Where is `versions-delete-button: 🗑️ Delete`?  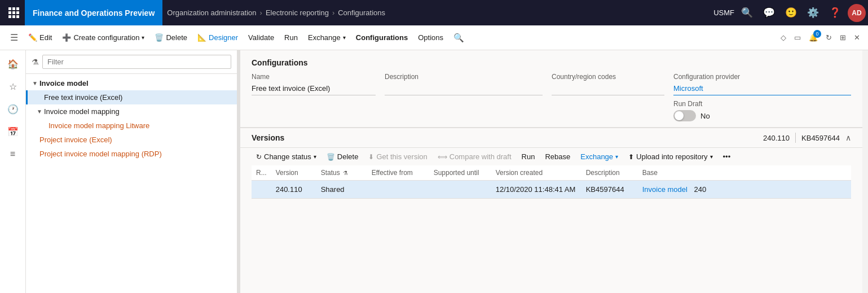
versions-delete-button: 🗑️ Delete is located at coordinates (343, 157).